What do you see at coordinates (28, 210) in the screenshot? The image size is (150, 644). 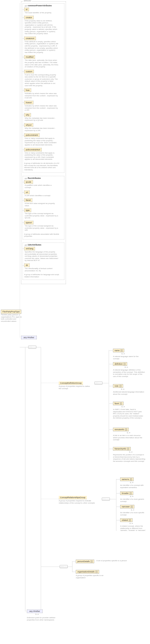 I see `attr-type: type` at bounding box center [28, 210].